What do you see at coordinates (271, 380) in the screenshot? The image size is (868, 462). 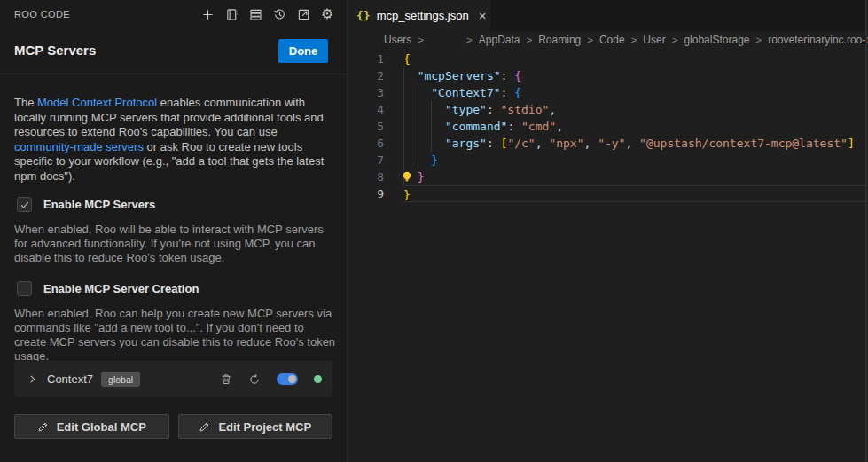 I see `server-actions` at bounding box center [271, 380].